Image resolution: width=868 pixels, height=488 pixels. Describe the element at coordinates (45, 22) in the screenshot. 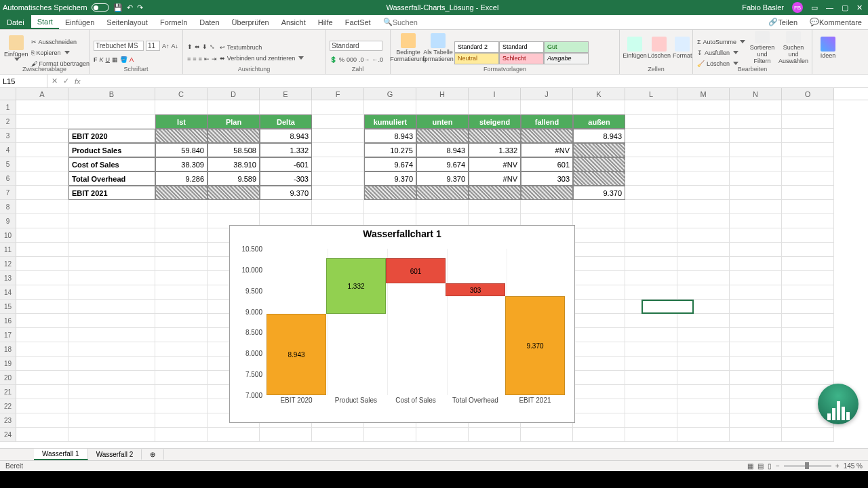

I see `menu-start: Start` at that location.